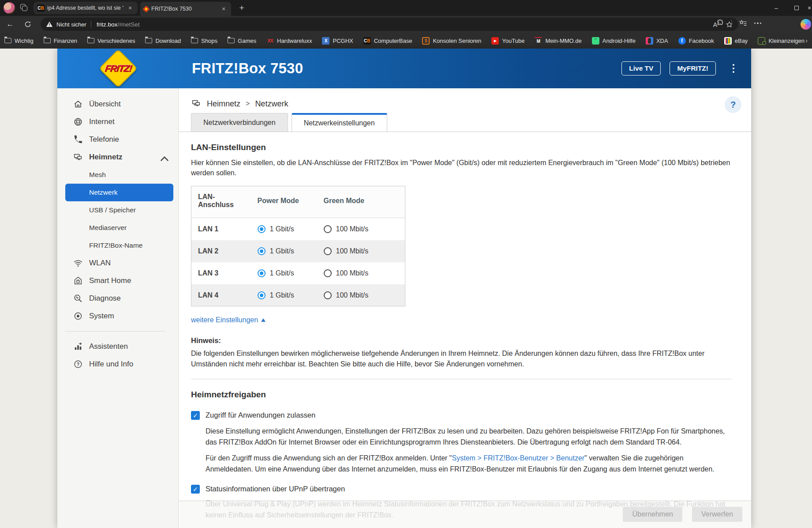 Image resolution: width=812 pixels, height=528 pixels. I want to click on close-button: ×, so click(809, 8).